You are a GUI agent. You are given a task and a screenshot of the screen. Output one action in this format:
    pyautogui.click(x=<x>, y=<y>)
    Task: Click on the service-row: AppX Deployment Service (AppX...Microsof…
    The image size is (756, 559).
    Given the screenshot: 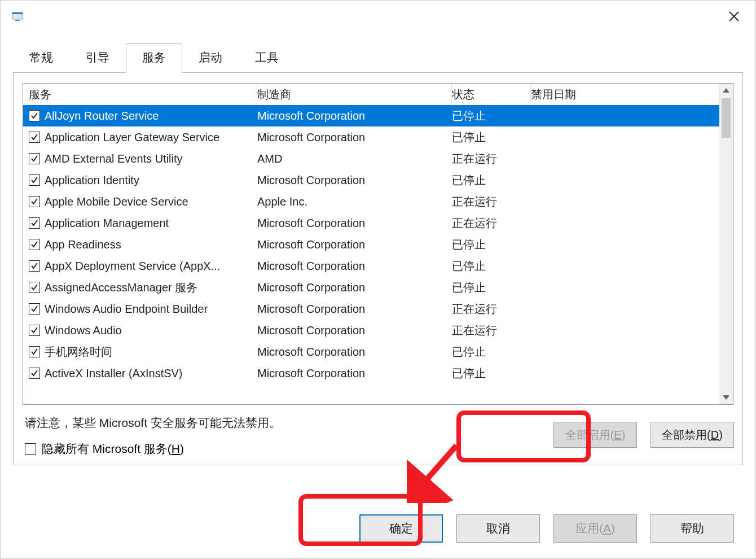 What is the action you would take?
    pyautogui.click(x=371, y=266)
    